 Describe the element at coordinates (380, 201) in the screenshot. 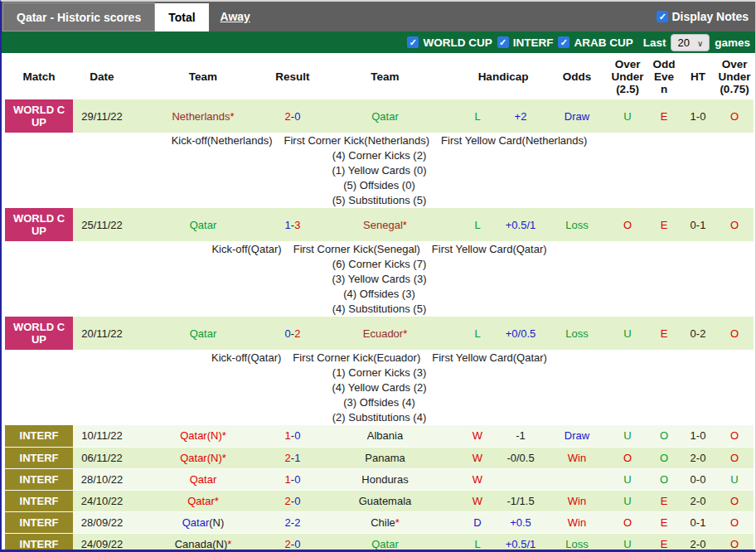

I see `stat-substitutions: (5) Substitutions (5)` at that location.